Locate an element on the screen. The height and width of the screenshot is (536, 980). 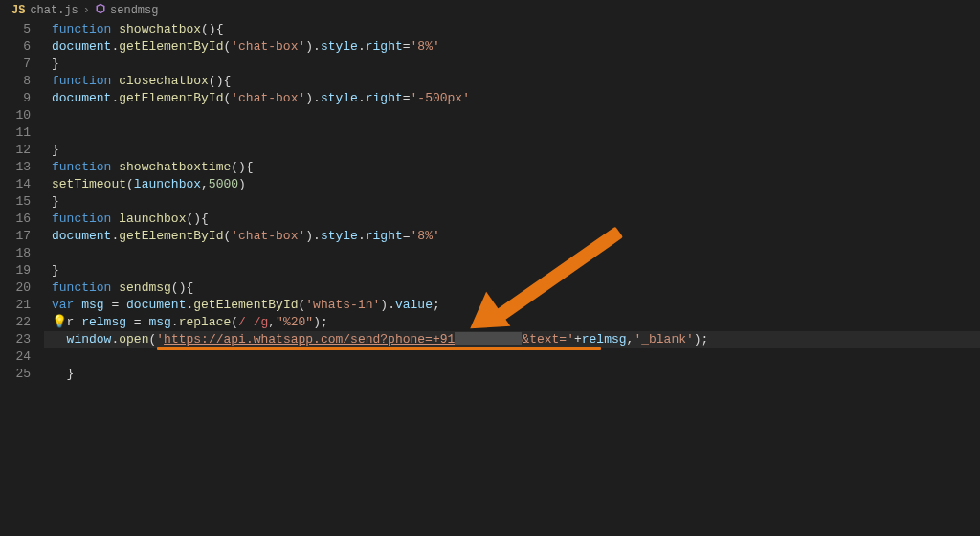
line-number: 21 is located at coordinates (15, 305).